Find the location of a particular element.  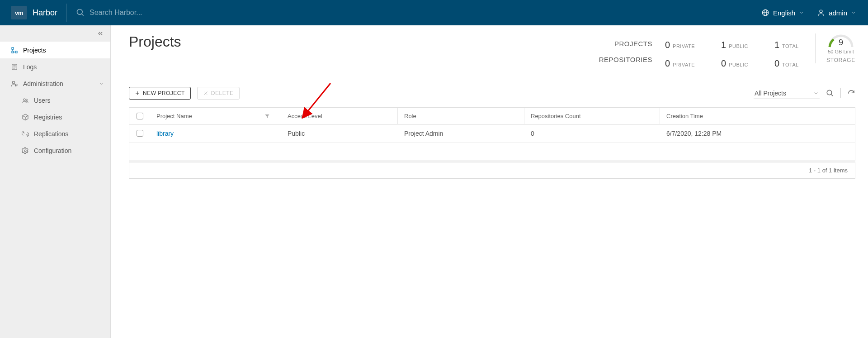

header-checkbox-cell is located at coordinates (140, 116).